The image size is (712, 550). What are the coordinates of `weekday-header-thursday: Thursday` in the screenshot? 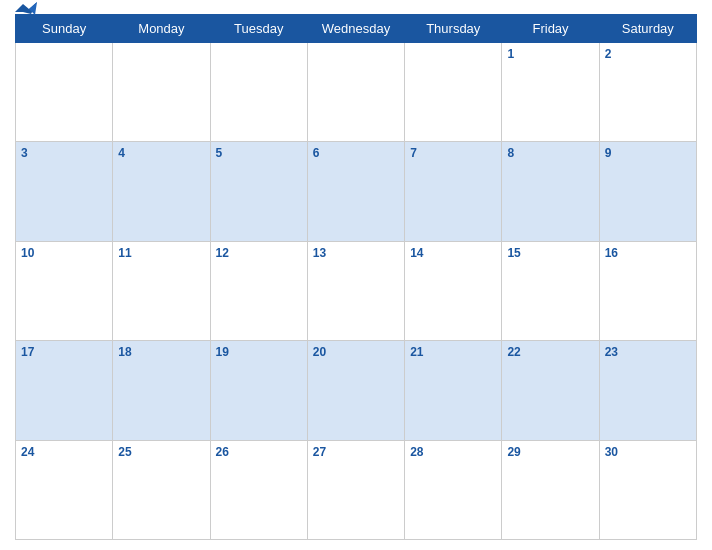 It's located at (454, 29).